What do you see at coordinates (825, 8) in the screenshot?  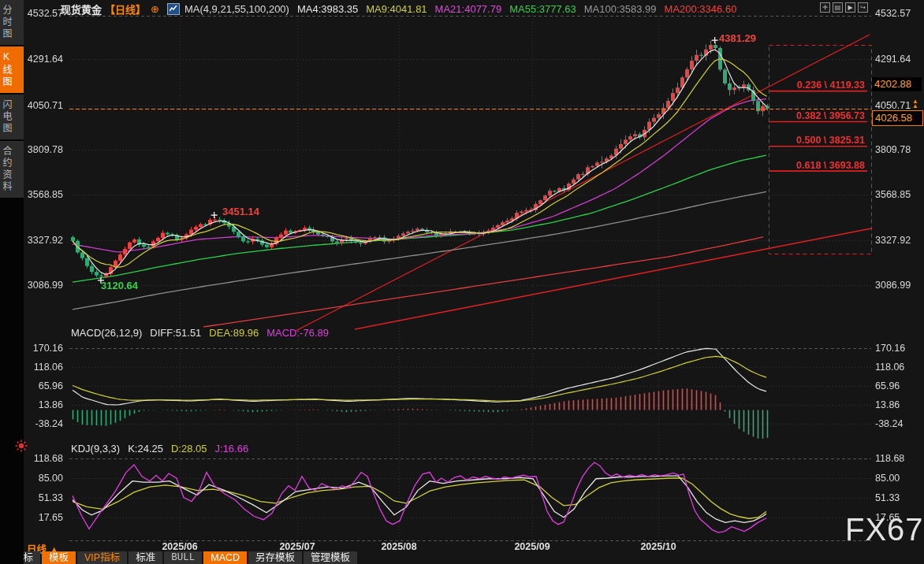 I see `pan-icon: ✛` at bounding box center [825, 8].